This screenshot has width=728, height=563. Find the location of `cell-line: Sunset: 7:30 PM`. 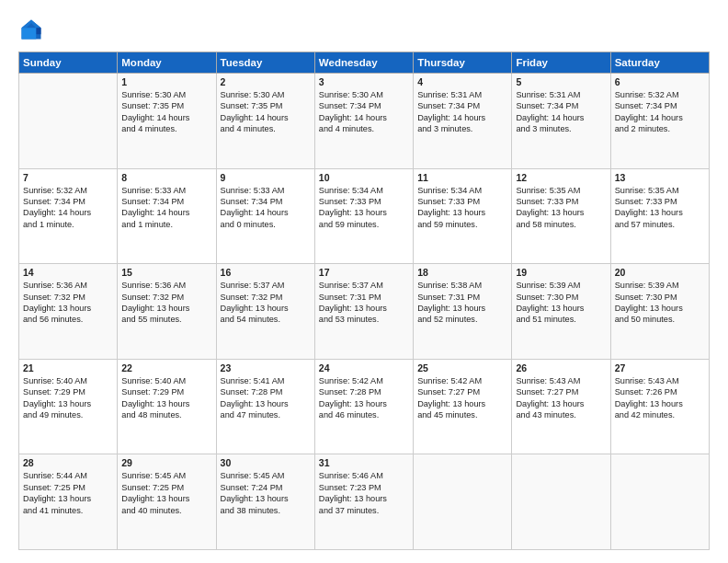

cell-line: Sunset: 7:30 PM is located at coordinates (660, 297).